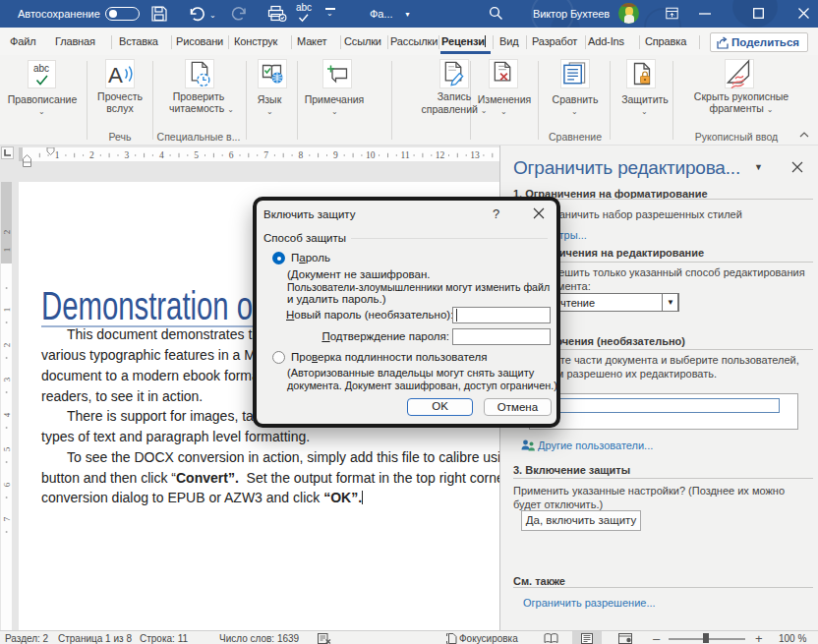  Describe the element at coordinates (126, 155) in the screenshot. I see `svg-text: 3` at that location.